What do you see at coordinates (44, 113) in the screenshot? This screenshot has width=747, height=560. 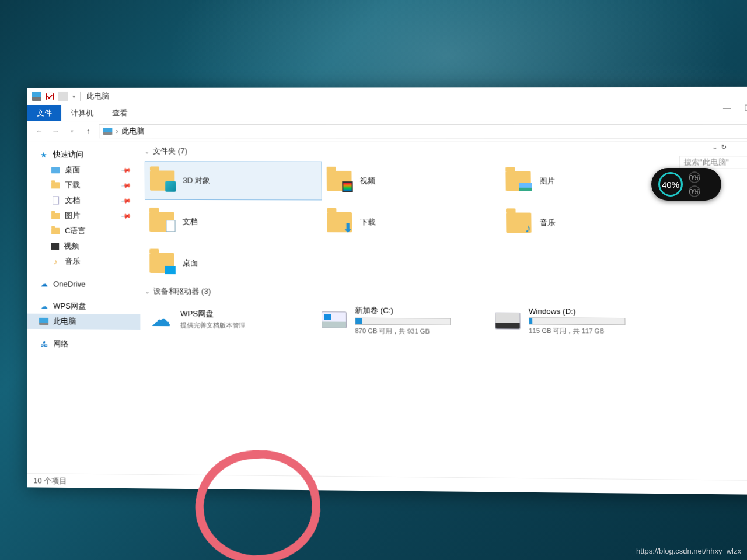 I see `tab-file: 文件` at bounding box center [44, 113].